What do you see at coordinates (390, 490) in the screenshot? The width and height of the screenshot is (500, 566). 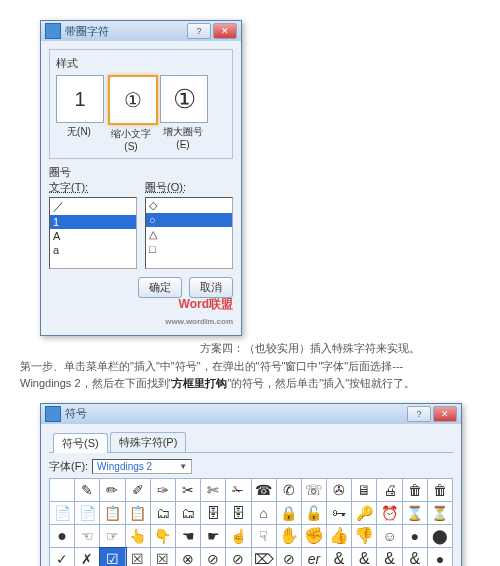 I see `sym-cell: 🖨` at bounding box center [390, 490].